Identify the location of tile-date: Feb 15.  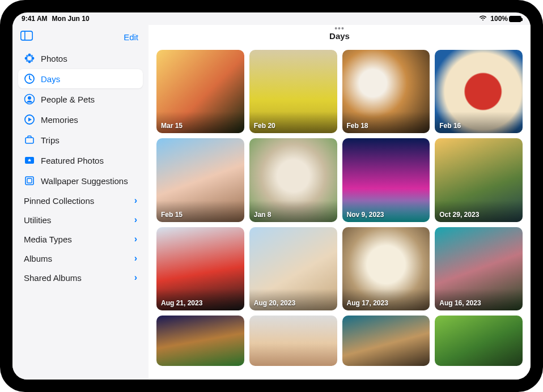
(172, 215).